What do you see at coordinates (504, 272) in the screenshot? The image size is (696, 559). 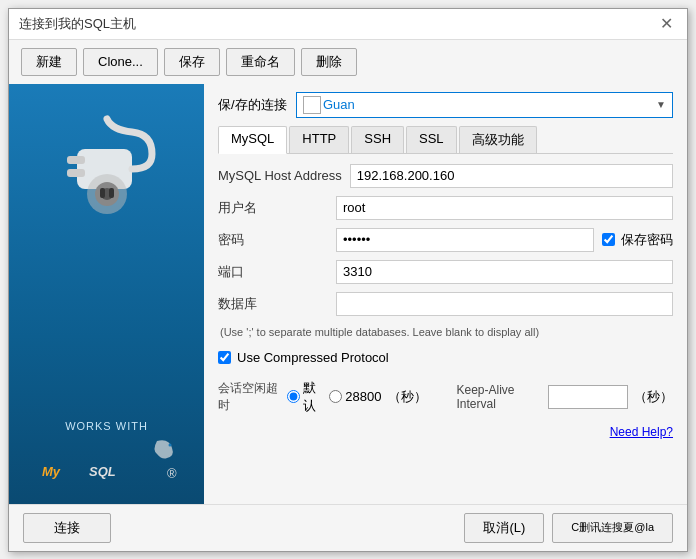 I see `port-input` at bounding box center [504, 272].